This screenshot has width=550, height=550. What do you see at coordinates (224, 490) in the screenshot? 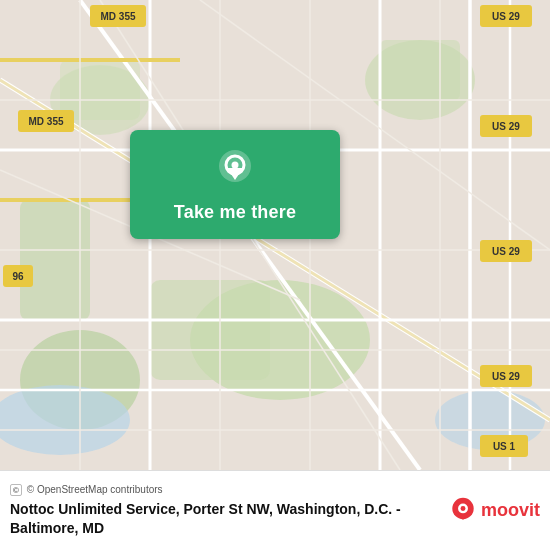
I see `osm-credit: © © OpenStreetMap contributors` at bounding box center [224, 490].